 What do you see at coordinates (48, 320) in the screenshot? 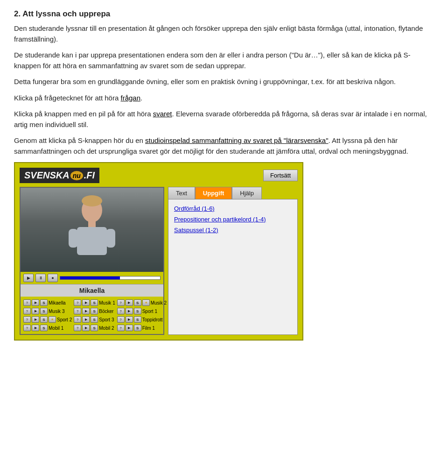
I see `list-item: ? ▶ S ★ Sport 2` at bounding box center [48, 320].